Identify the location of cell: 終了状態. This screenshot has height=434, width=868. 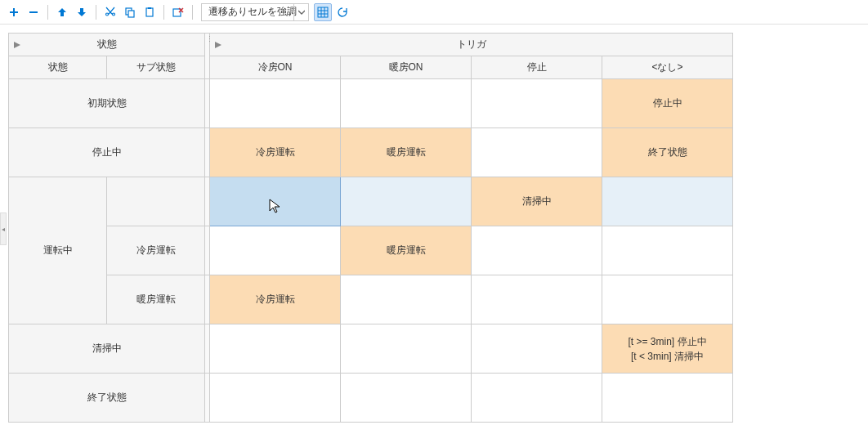
(668, 153).